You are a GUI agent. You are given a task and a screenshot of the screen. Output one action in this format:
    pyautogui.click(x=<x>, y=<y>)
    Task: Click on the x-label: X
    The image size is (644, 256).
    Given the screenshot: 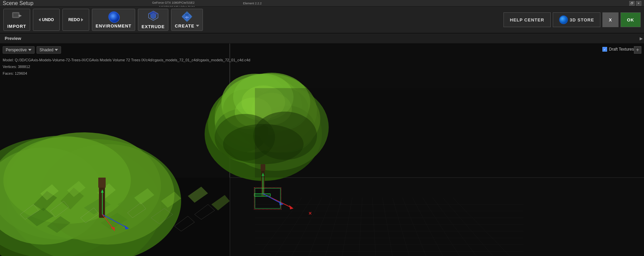 What is the action you would take?
    pyautogui.click(x=610, y=20)
    